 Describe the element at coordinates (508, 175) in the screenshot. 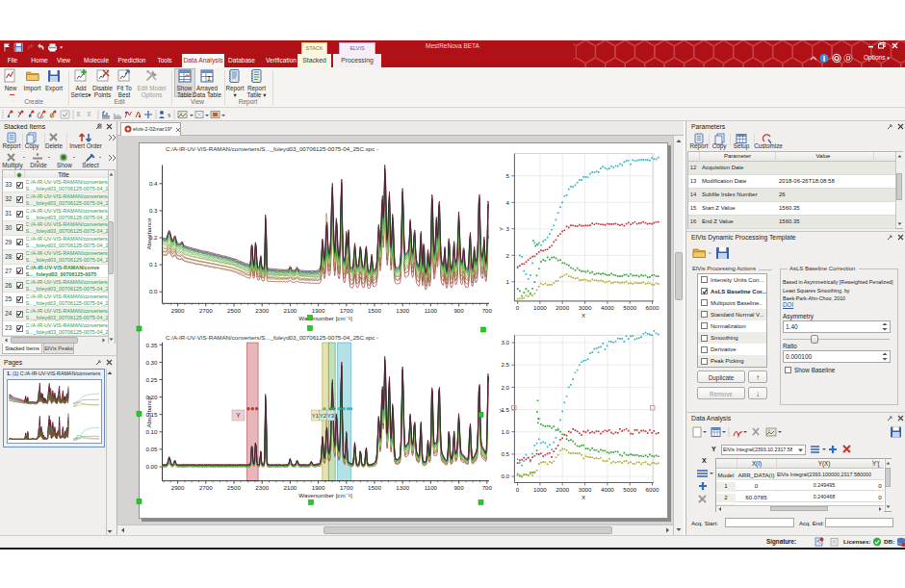

I see `svg-text: 5` at that location.